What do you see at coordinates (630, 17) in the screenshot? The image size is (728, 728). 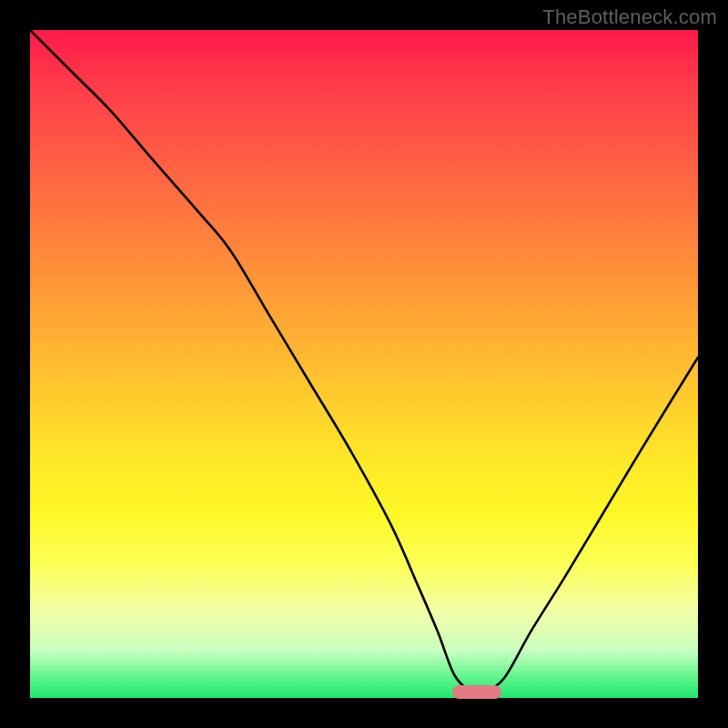 I see `watermark-text: TheBottleneck.com` at bounding box center [630, 17].